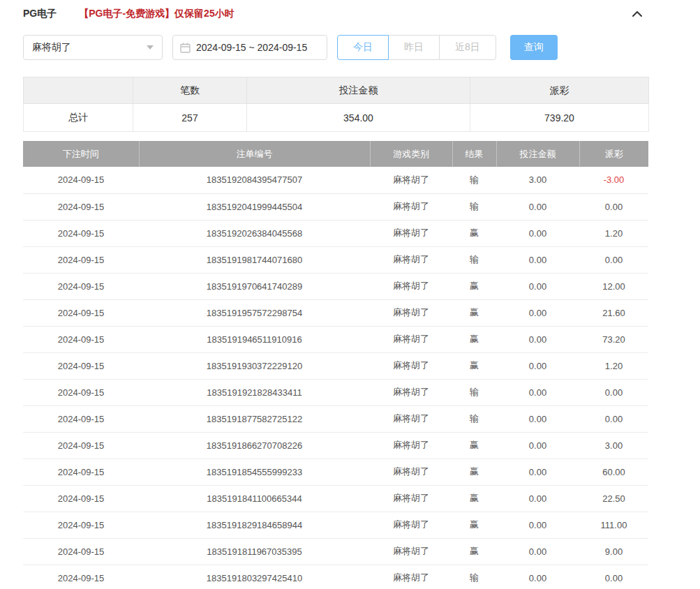  What do you see at coordinates (254, 576) in the screenshot?
I see `order-id-cell: 1835191803297425410` at bounding box center [254, 576].